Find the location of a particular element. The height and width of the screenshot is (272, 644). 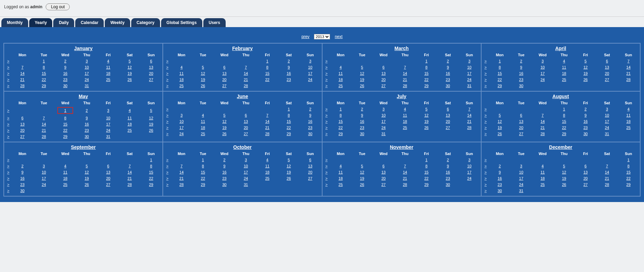

month-title-march: March is located at coordinates (402, 48).